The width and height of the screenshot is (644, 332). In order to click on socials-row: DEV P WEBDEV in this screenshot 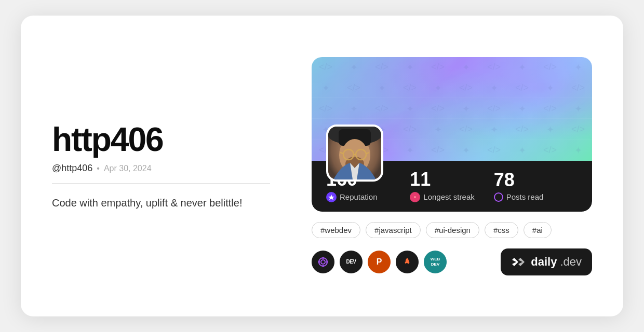, I will do `click(452, 262)`.